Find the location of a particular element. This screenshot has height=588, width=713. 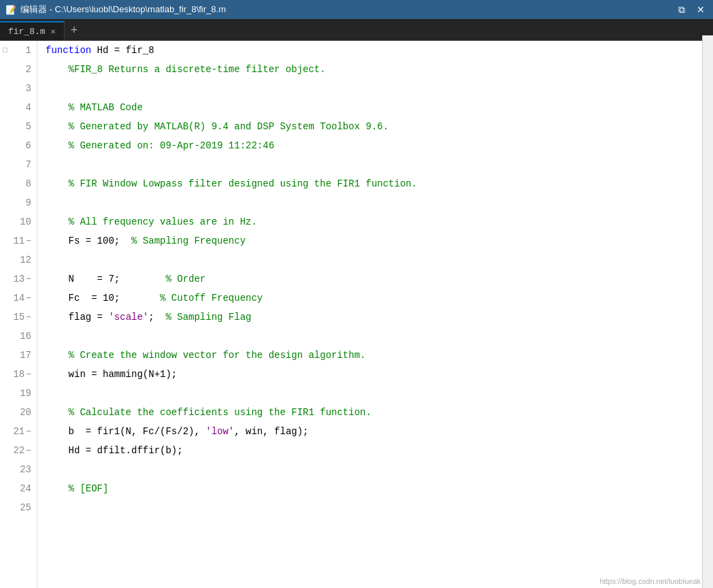

code-line: Fc = 10; % Cutoff Frequency is located at coordinates (380, 298).